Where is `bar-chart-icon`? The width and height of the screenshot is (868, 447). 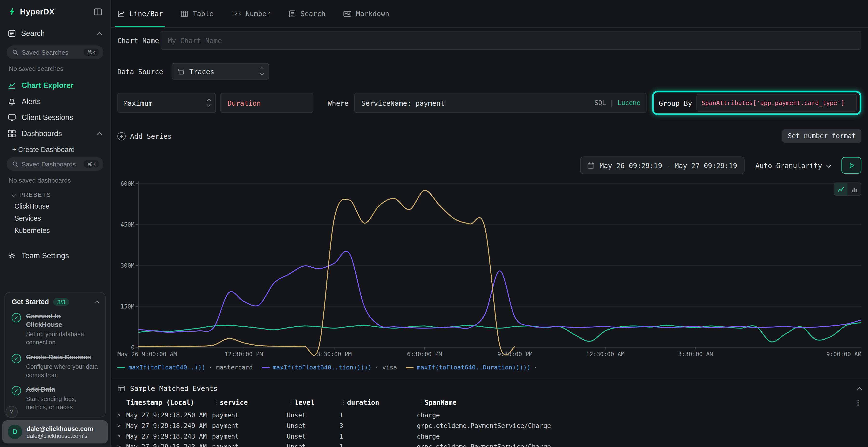 bar-chart-icon is located at coordinates (854, 189).